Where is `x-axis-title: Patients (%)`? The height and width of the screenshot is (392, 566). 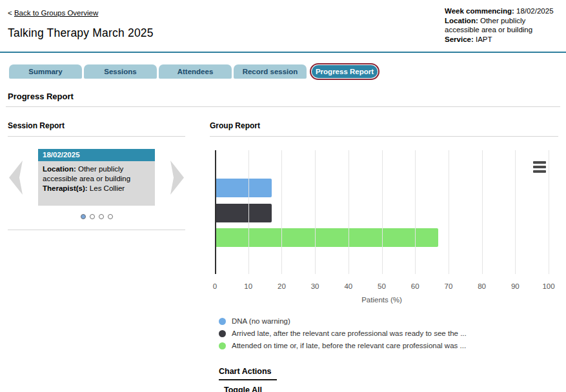
x-axis-title: Patients (%) is located at coordinates (382, 300).